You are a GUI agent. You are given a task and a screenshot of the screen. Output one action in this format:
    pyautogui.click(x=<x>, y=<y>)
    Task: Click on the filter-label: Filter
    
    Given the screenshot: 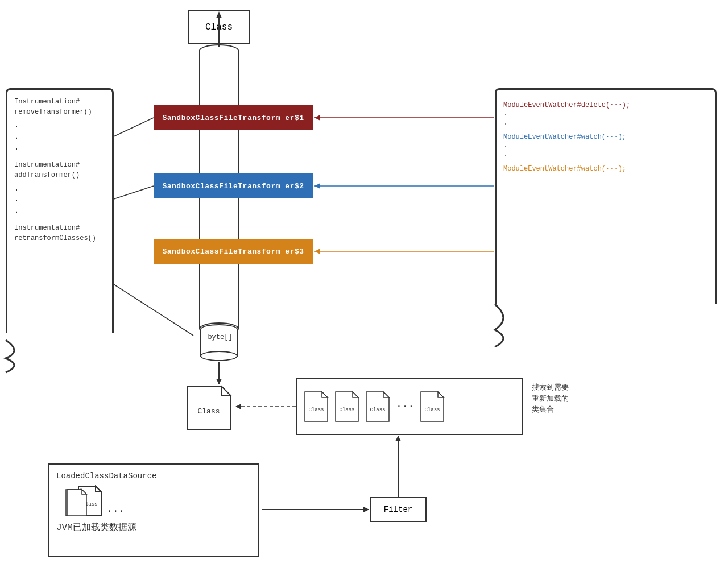 What is the action you would take?
    pyautogui.click(x=398, y=510)
    